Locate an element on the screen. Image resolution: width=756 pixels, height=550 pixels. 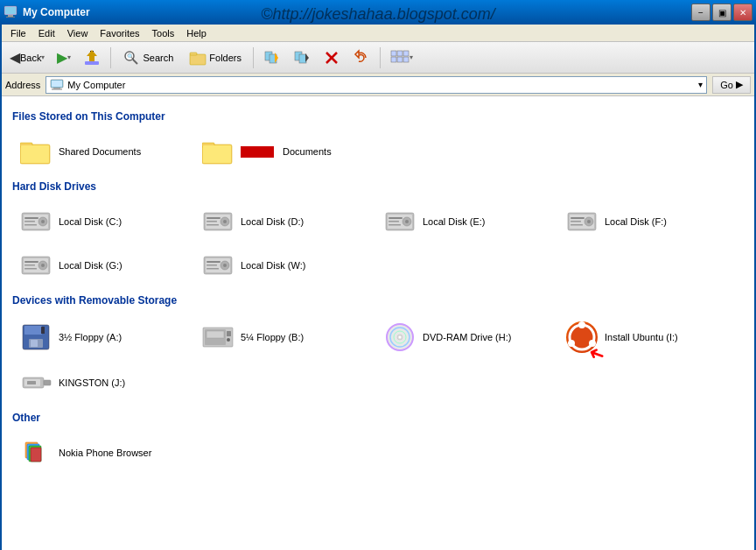
j-drive-label: KINGSTON (J:) is located at coordinates (92, 383).